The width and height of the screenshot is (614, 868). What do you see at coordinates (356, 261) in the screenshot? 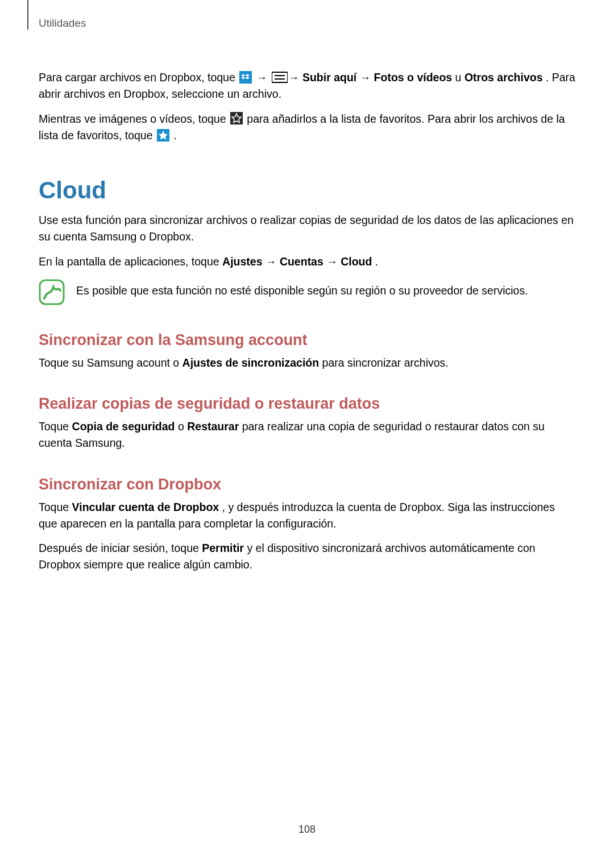
I see `bold-text: Cloud` at bounding box center [356, 261].